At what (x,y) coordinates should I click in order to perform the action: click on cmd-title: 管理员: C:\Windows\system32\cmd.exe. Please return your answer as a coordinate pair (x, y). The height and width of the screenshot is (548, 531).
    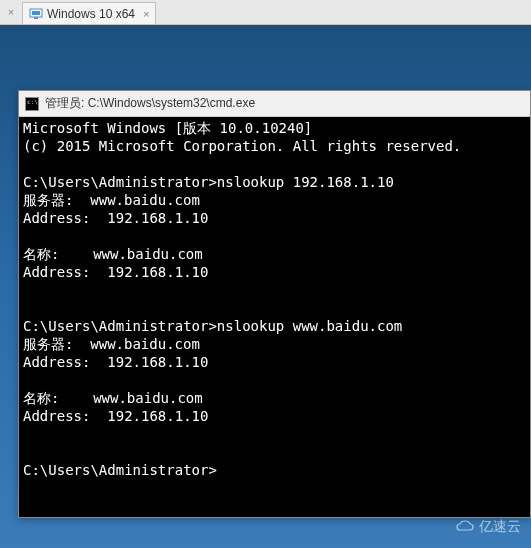
    Looking at the image, I should click on (150, 104).